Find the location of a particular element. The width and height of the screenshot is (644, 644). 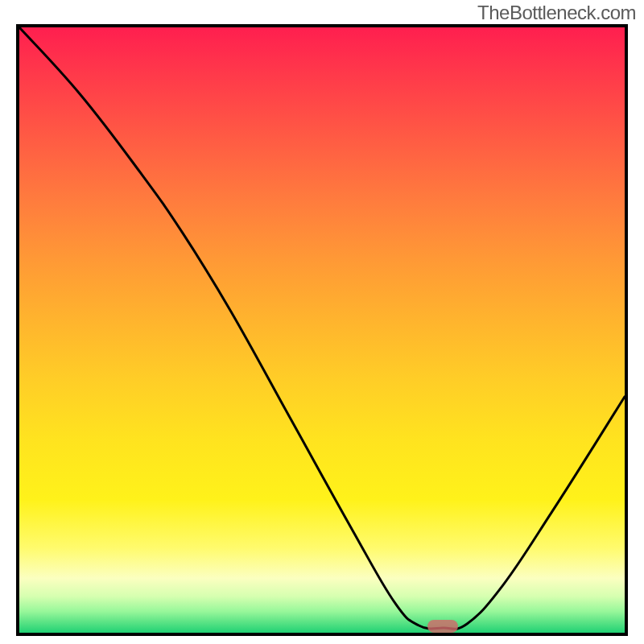

minimum-marker-pill is located at coordinates (443, 626).